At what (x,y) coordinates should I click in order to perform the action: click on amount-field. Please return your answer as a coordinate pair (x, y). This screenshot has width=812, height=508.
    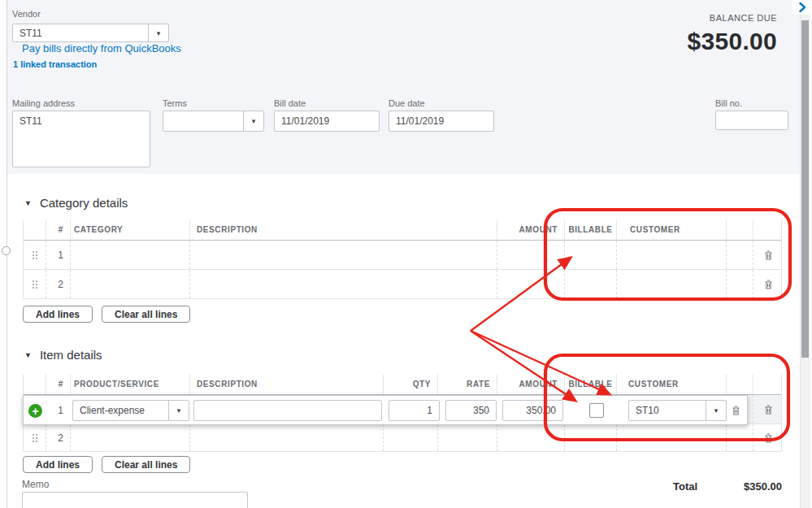
    Looking at the image, I should click on (533, 410).